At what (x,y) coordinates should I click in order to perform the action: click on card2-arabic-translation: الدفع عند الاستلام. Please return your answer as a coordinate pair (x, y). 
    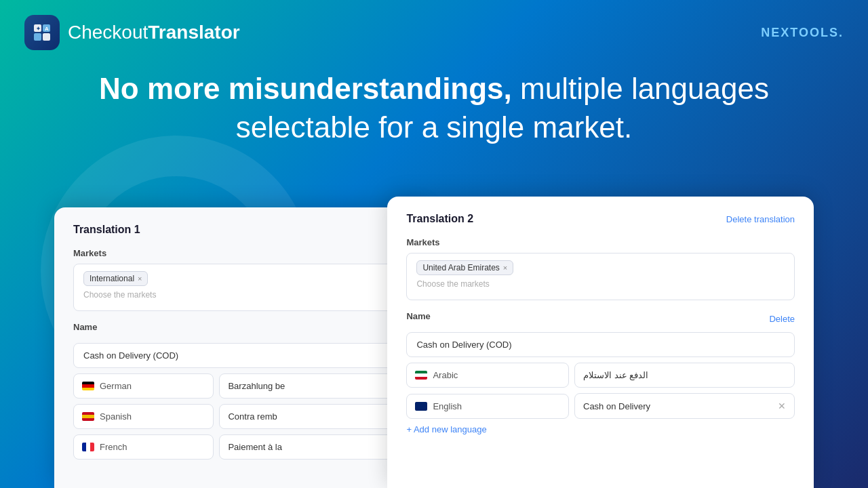
    Looking at the image, I should click on (685, 375).